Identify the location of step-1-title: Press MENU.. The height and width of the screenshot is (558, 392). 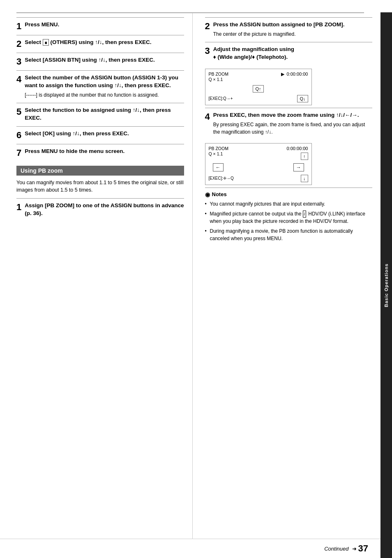
(104, 25).